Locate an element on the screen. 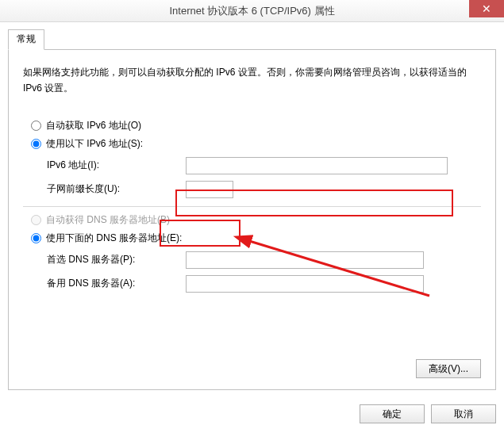  radio-auto-dns-label: 自动获得 DNS 服务器地址(B) is located at coordinates (108, 220).